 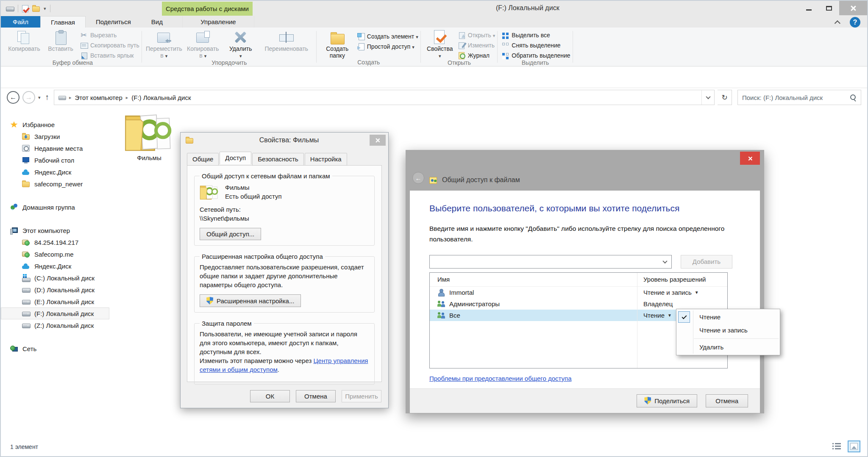 What do you see at coordinates (39, 125) in the screenshot?
I see `sidebar-item-label: Избранное` at bounding box center [39, 125].